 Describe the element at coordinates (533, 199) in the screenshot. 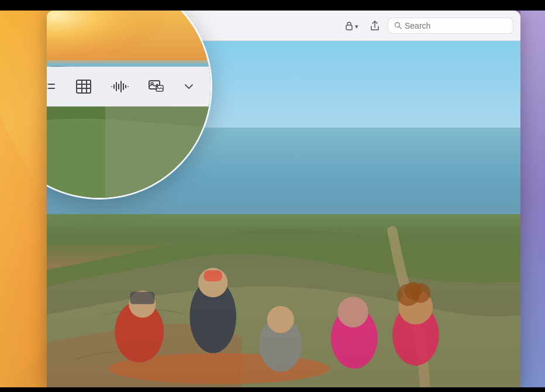

I see `right-panel` at that location.